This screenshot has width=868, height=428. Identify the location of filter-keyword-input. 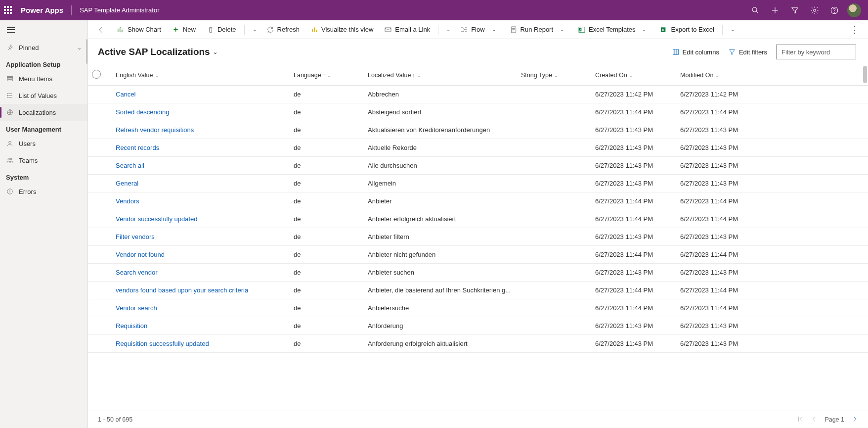
(816, 52).